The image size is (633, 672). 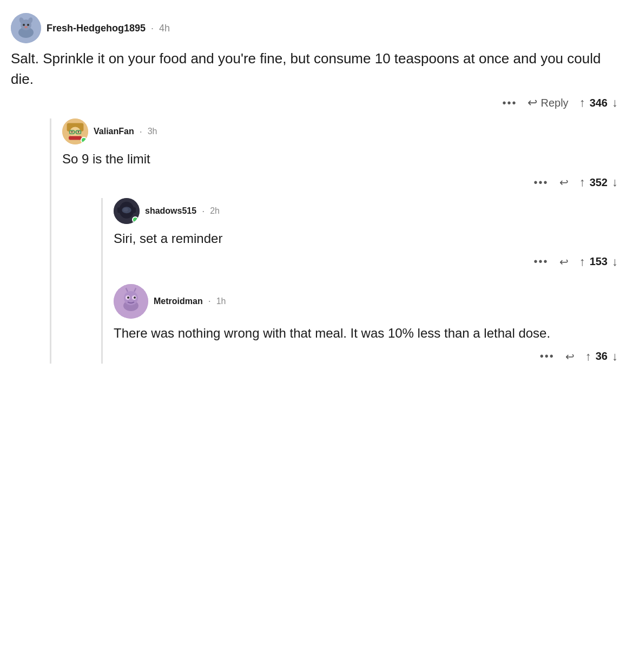 I want to click on avatar, so click(x=26, y=28).